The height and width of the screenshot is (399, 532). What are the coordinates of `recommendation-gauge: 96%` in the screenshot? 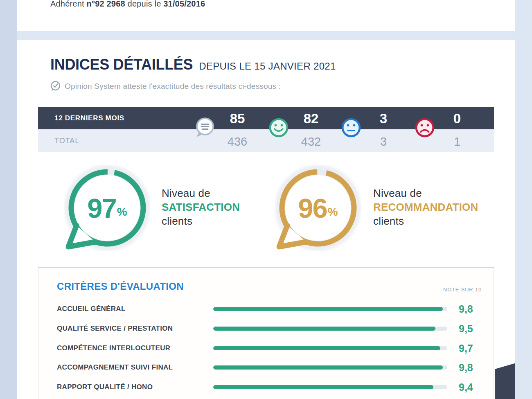 It's located at (318, 208).